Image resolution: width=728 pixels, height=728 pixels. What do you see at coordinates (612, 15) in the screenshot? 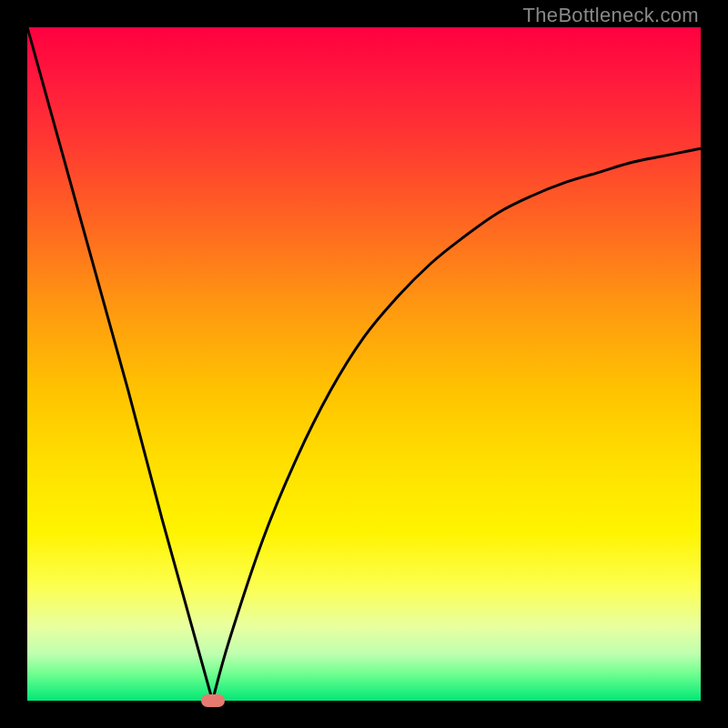
I see `attribution-text: TheBottleneck.com` at bounding box center [612, 15].